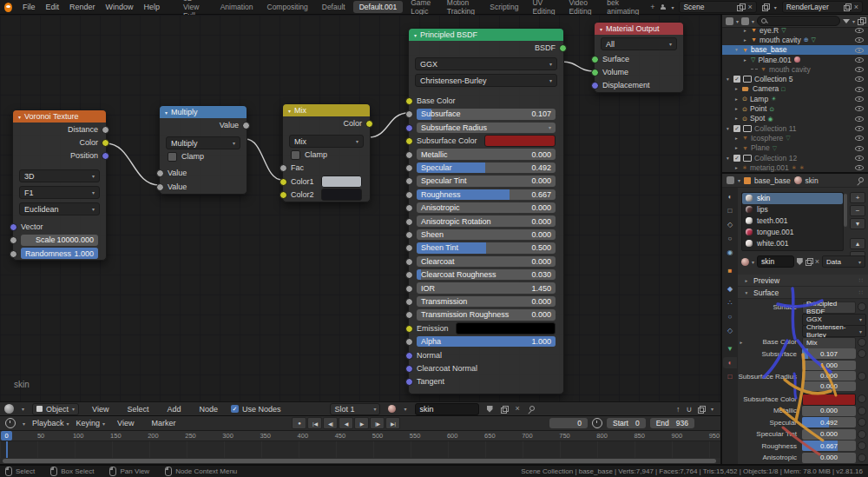  I want to click on menu-item: Window, so click(120, 7).